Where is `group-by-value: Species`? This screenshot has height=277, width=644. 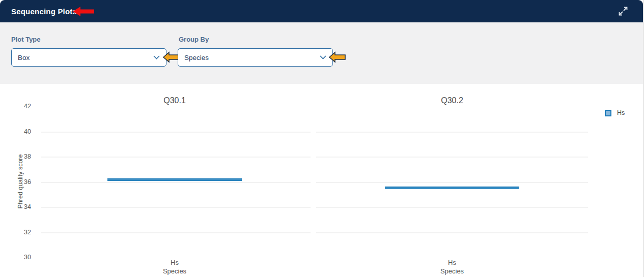
group-by-value: Species is located at coordinates (197, 58).